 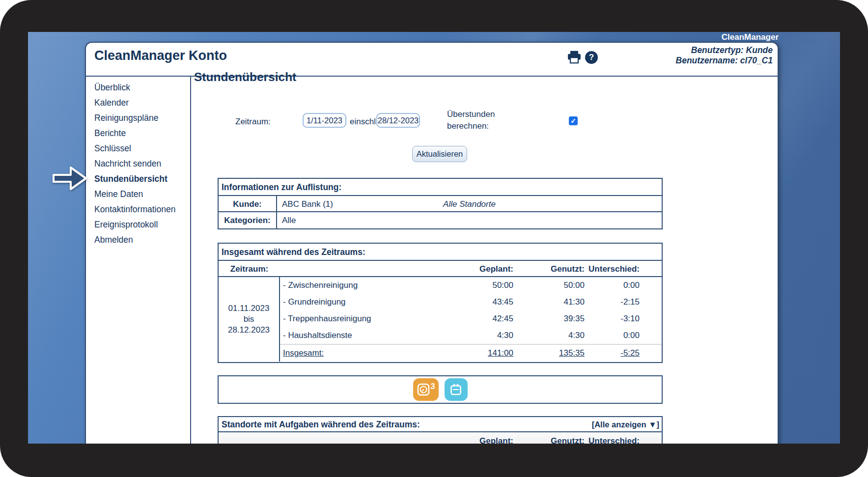 I want to click on sidebar-nav: ÜberblickKalenderReinigungspläneBerichte…, so click(x=141, y=164).